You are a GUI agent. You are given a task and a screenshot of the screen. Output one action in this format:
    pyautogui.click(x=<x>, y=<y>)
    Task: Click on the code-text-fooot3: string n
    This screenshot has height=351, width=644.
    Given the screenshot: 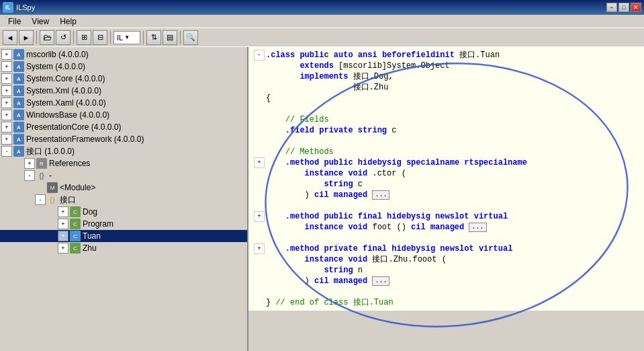 What is the action you would take?
    pyautogui.click(x=314, y=270)
    